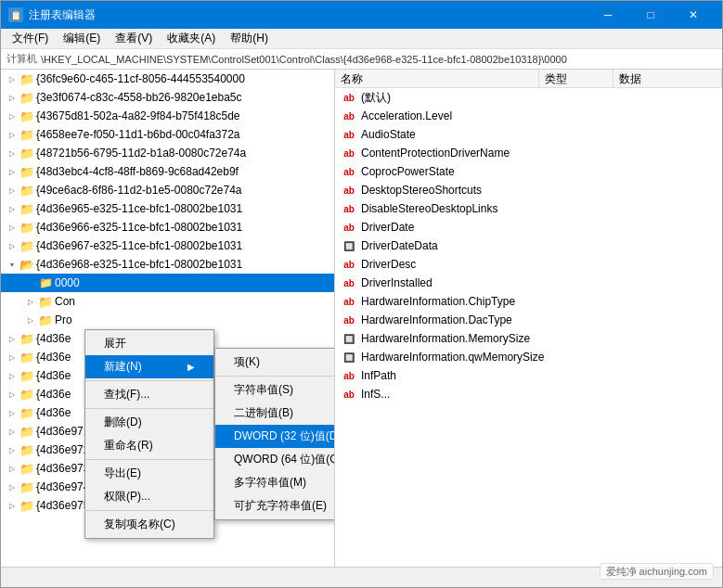 The height and width of the screenshot is (588, 723). I want to click on menu-file: 文件(F), so click(30, 39).